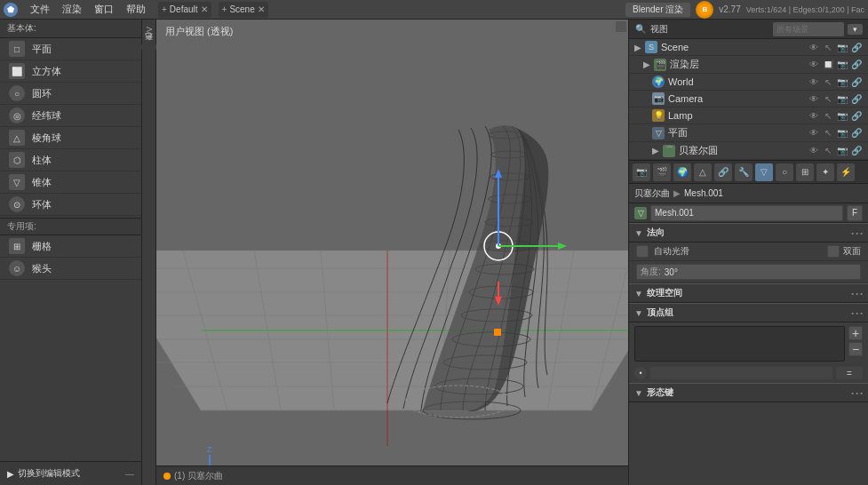 This screenshot has width=868, height=485. What do you see at coordinates (748, 133) in the screenshot?
I see `plane-item: ▽ 平面 👁 ↖ 📷 🔗` at bounding box center [748, 133].